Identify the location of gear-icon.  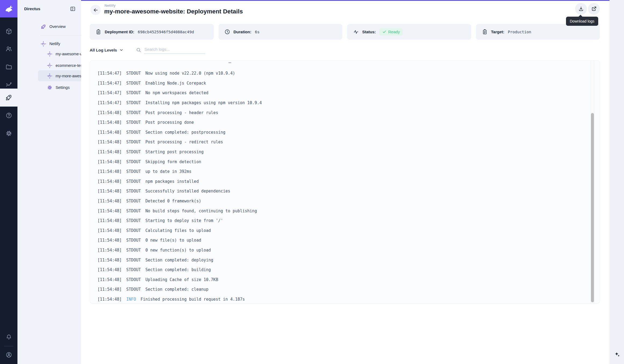
(50, 88).